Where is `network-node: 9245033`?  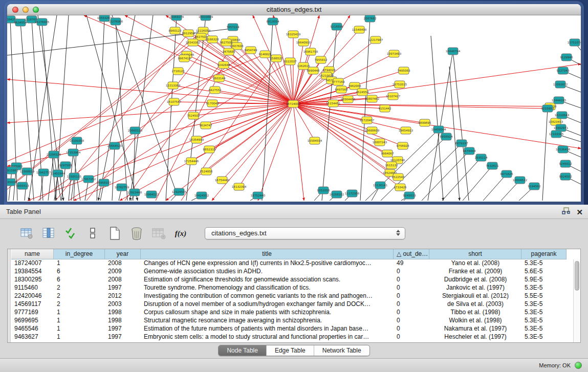 network-node: 9245033 is located at coordinates (409, 195).